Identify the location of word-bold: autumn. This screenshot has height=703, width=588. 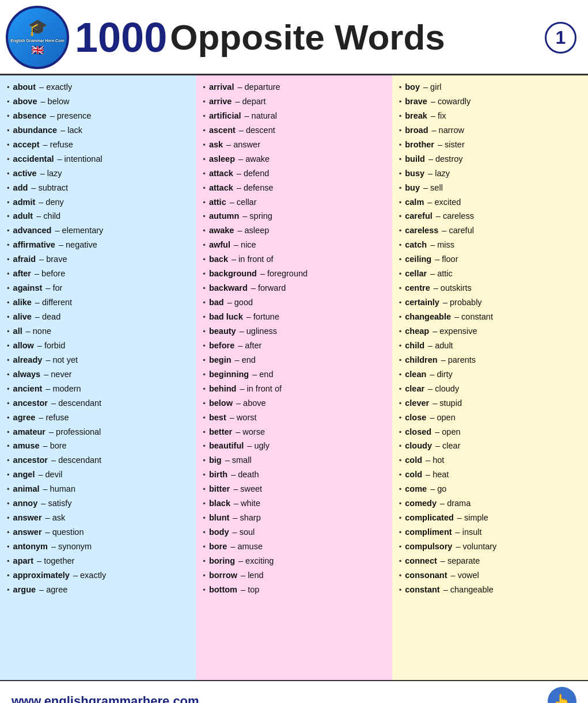
(224, 216).